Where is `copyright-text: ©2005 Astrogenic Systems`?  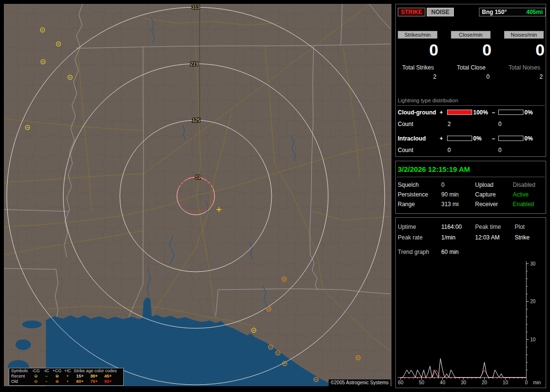 copyright-text: ©2005 Astrogenic Systems is located at coordinates (360, 383).